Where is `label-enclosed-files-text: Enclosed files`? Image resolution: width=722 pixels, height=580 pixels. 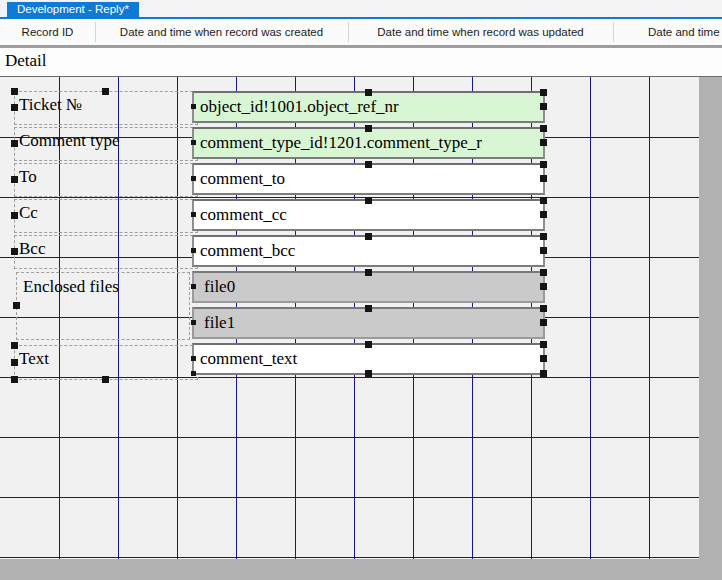
label-enclosed-files-text: Enclosed files is located at coordinates (71, 287).